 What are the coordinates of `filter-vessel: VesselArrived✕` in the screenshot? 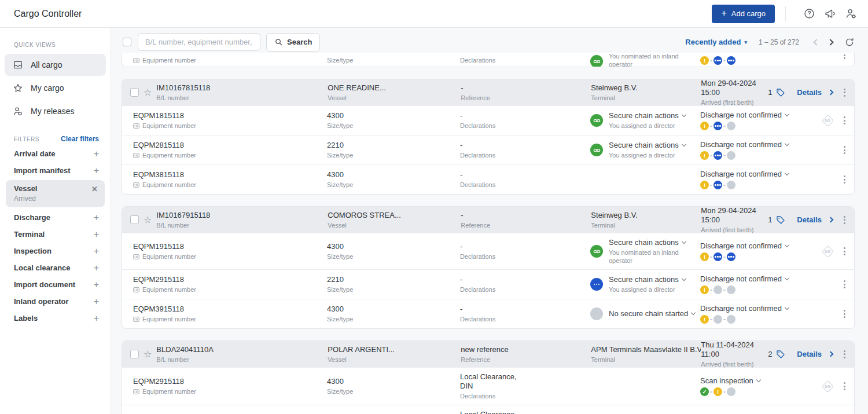 It's located at (56, 193).